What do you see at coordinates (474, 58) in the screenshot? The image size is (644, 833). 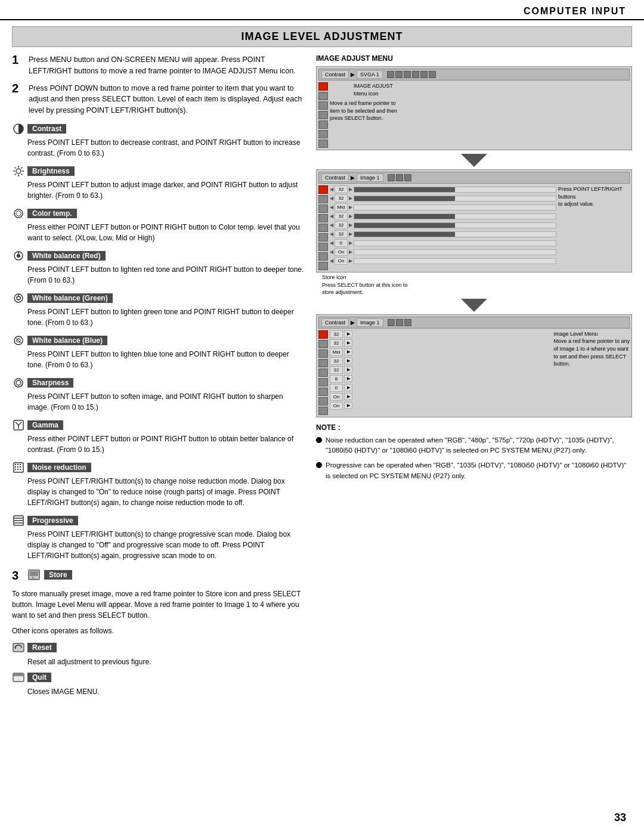 I see `right-col-title: IMAGE ADJUST MENU` at bounding box center [474, 58].